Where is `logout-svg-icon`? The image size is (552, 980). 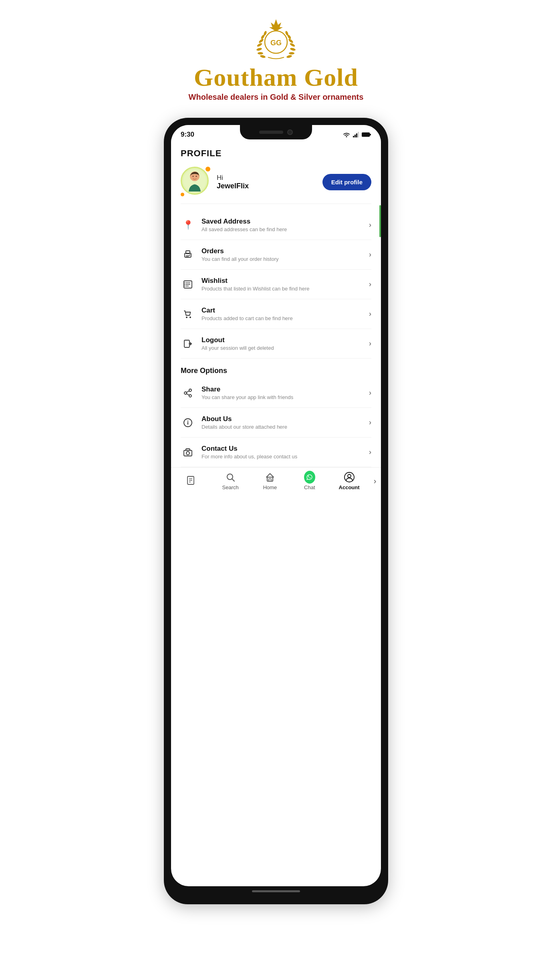
logout-svg-icon is located at coordinates (188, 344).